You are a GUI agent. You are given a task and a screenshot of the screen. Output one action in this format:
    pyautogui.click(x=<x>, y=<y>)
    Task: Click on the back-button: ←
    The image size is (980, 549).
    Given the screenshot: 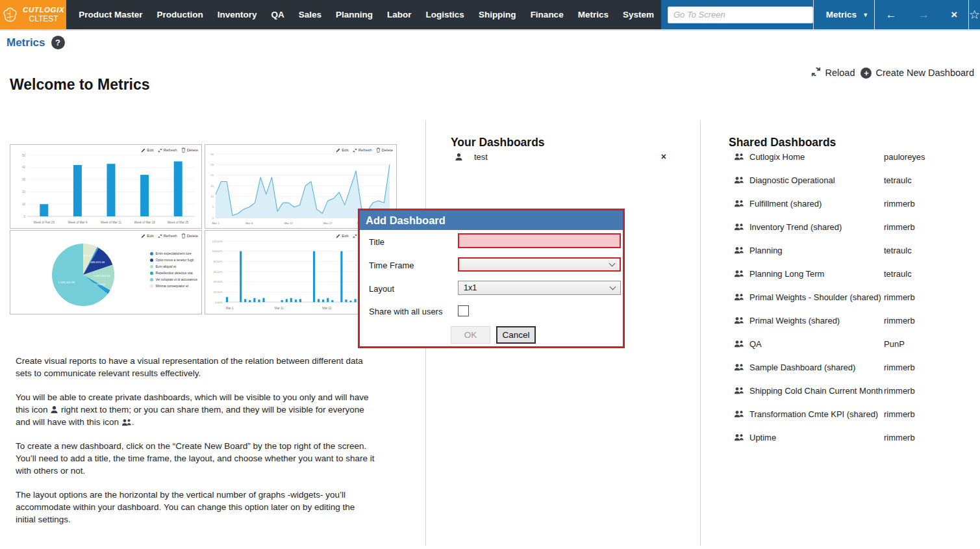 What is the action you would take?
    pyautogui.click(x=891, y=15)
    